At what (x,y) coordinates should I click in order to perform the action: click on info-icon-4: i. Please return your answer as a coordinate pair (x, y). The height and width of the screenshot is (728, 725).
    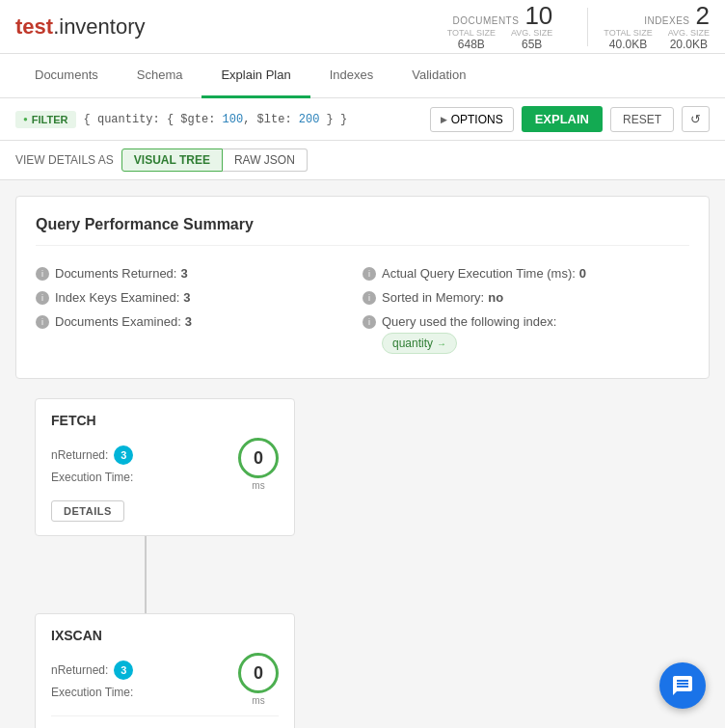
    Looking at the image, I should click on (369, 274).